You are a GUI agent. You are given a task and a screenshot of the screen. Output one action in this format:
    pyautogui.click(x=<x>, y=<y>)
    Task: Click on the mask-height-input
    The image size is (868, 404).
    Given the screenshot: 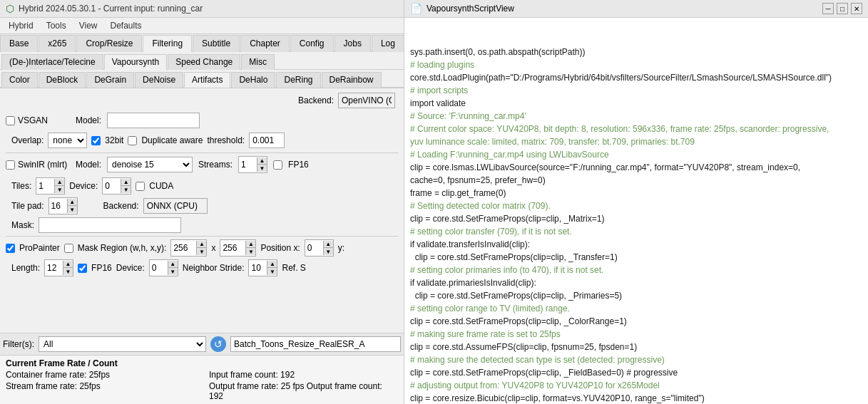 What is the action you would take?
    pyautogui.click(x=233, y=248)
    